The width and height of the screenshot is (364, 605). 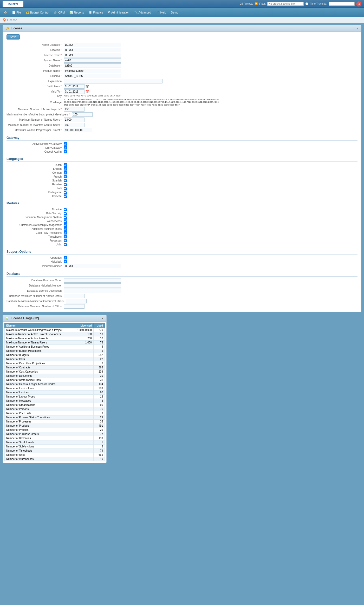 I want to click on upgrades-checkbox, so click(x=66, y=258).